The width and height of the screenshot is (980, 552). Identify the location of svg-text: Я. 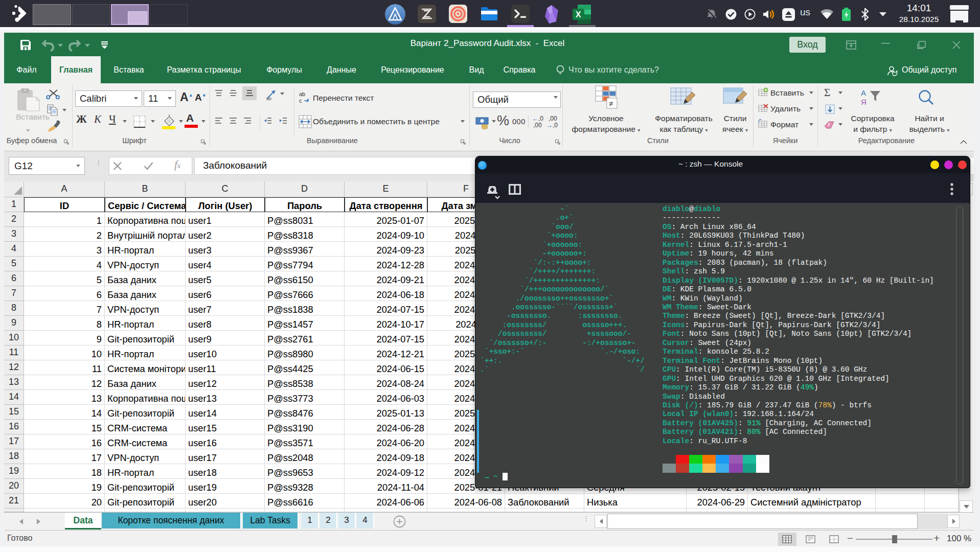
(864, 102).